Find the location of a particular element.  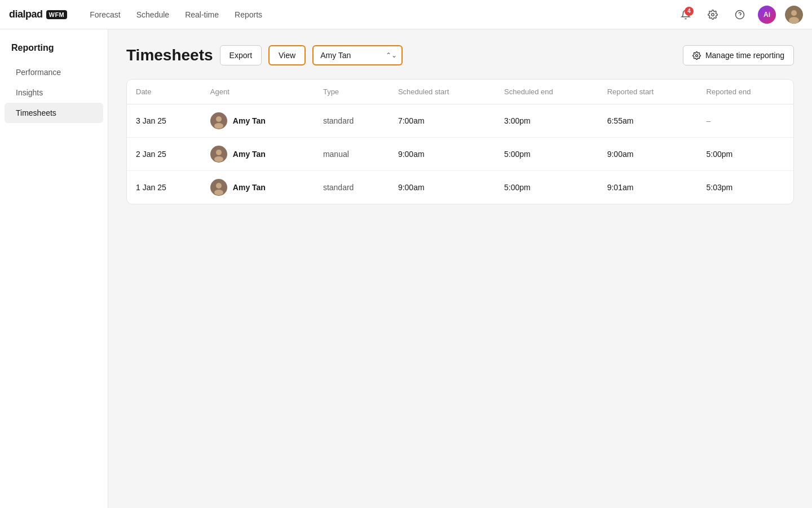

nav-realtime: Real-time is located at coordinates (202, 15).